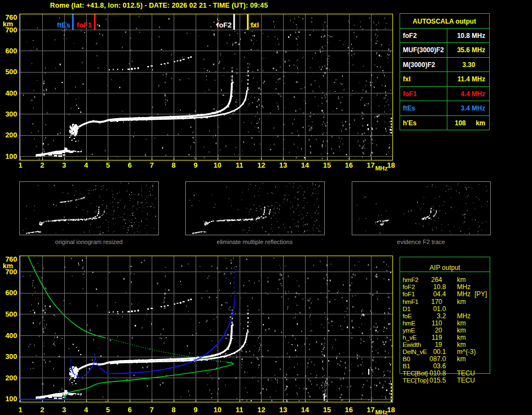  What do you see at coordinates (436, 323) in the screenshot?
I see `svg-text: 110` at bounding box center [436, 323].